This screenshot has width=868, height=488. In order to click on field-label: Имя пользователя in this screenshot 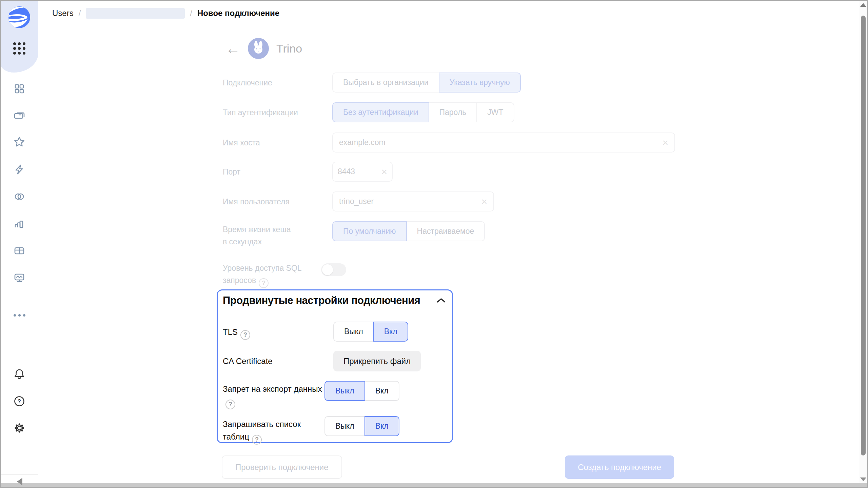, I will do `click(277, 201)`.